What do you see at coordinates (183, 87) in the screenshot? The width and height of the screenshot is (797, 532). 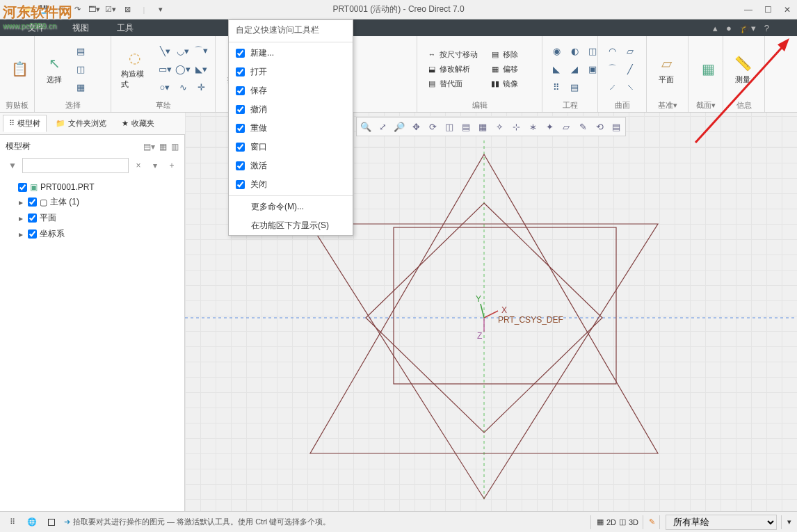 I see `spline-icon: ∿` at bounding box center [183, 87].